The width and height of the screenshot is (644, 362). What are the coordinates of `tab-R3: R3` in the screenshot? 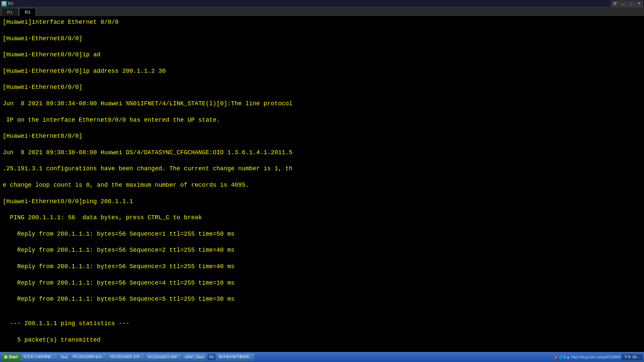 It's located at (28, 12).